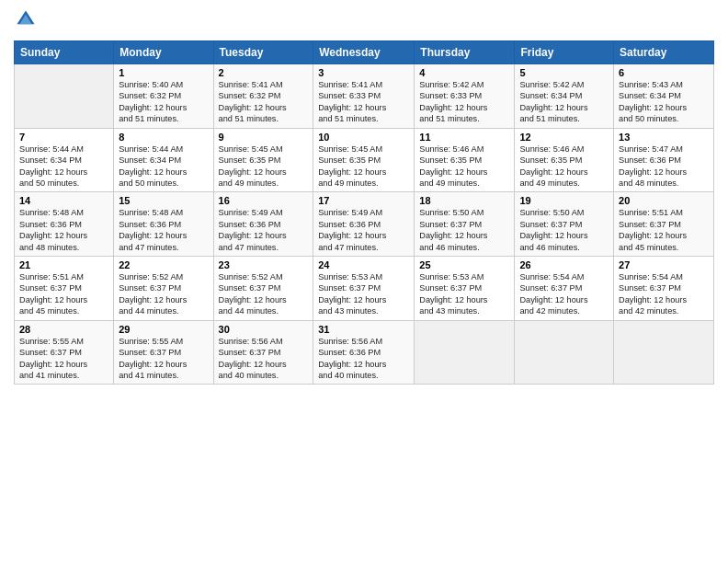  Describe the element at coordinates (264, 137) in the screenshot. I see `day-number: 9` at that location.